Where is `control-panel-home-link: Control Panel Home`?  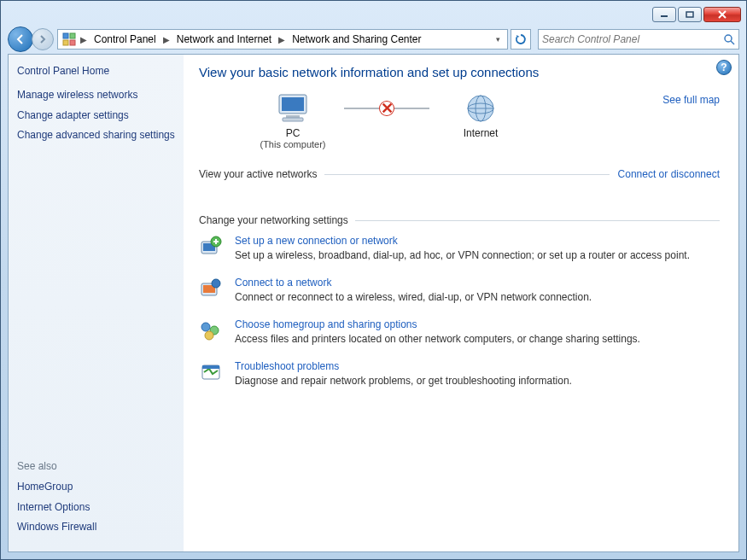 control-panel-home-link: Control Panel Home is located at coordinates (96, 71).